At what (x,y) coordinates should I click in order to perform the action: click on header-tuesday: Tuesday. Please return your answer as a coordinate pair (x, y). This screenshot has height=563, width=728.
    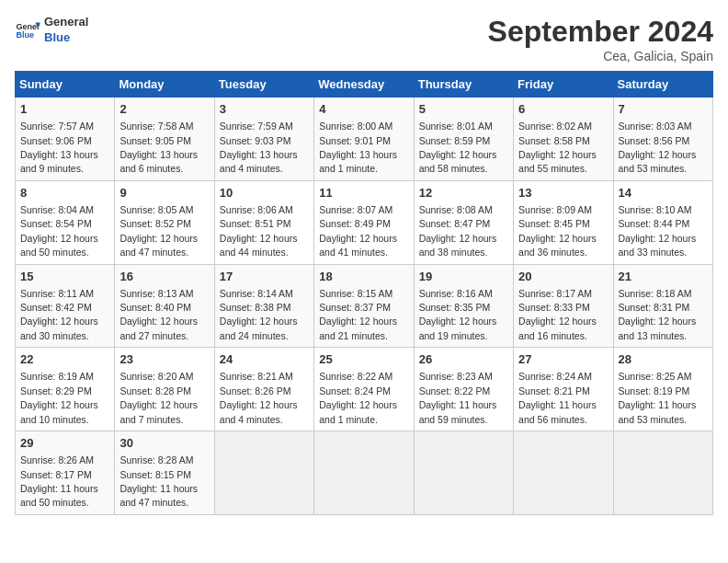
    Looking at the image, I should click on (264, 85).